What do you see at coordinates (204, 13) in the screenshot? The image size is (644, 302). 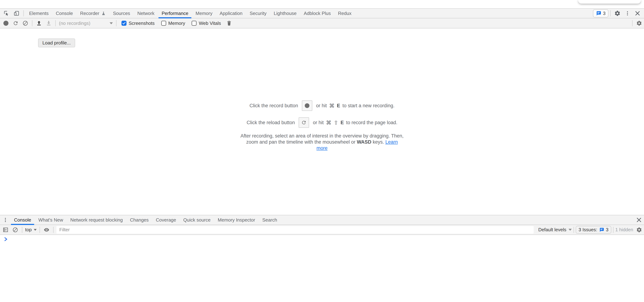 I see `tab-memory: Memory` at bounding box center [204, 13].